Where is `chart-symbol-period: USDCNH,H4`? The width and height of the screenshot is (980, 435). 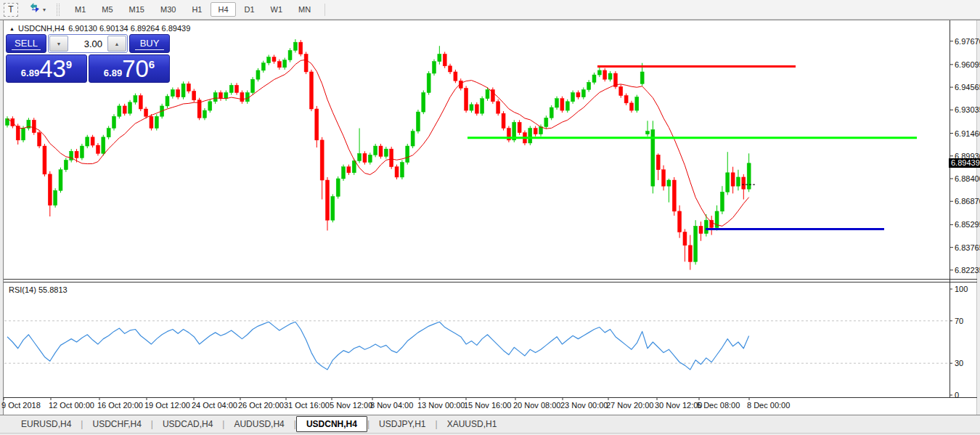 chart-symbol-period: USDCNH,H4 is located at coordinates (41, 28).